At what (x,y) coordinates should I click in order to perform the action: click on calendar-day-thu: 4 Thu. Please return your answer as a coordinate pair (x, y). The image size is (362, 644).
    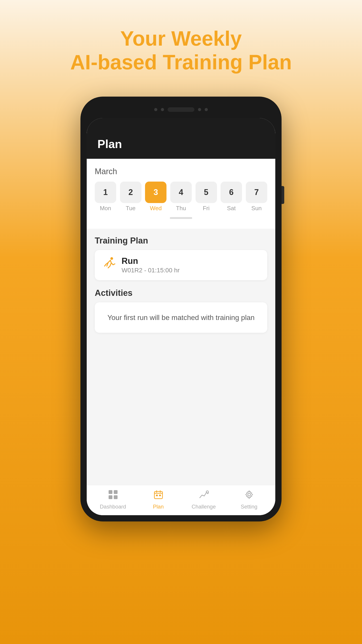
    Looking at the image, I should click on (181, 196).